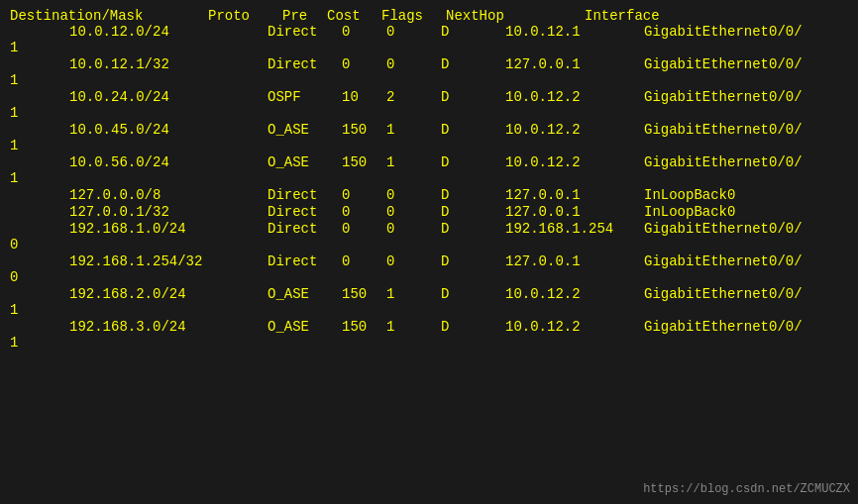 The image size is (858, 504). Describe the element at coordinates (246, 16) in the screenshot. I see `header-proto: Proto` at that location.